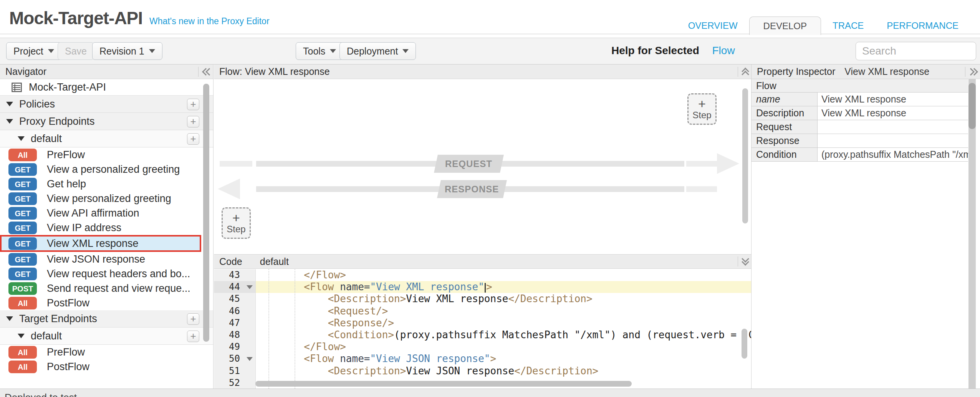 Image resolution: width=980 pixels, height=397 pixels. Describe the element at coordinates (971, 71) in the screenshot. I see `collapse-property-inspector-icon` at that location.